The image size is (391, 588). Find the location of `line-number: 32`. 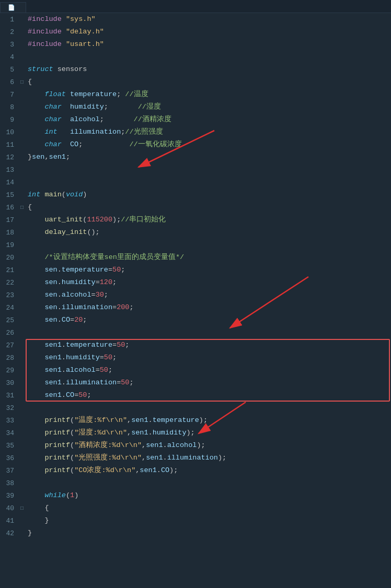

line-number: 32 is located at coordinates (9, 408).